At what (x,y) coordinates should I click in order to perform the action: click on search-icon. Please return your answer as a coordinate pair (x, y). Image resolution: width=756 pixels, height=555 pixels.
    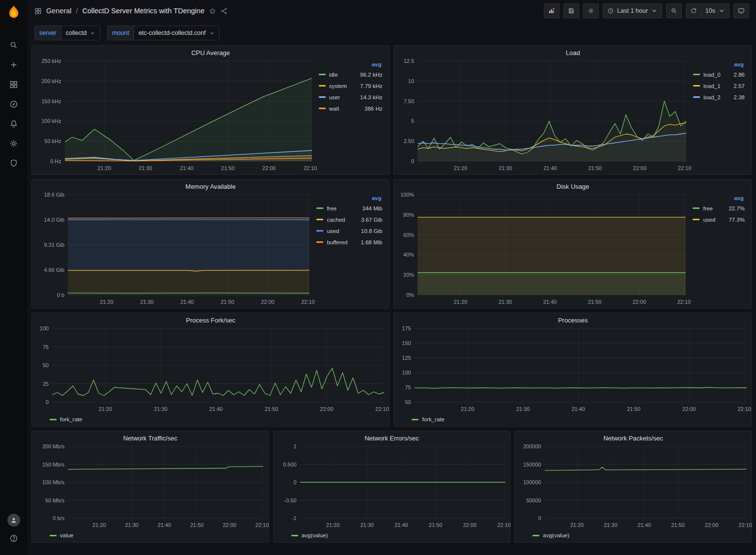
    Looking at the image, I should click on (14, 45).